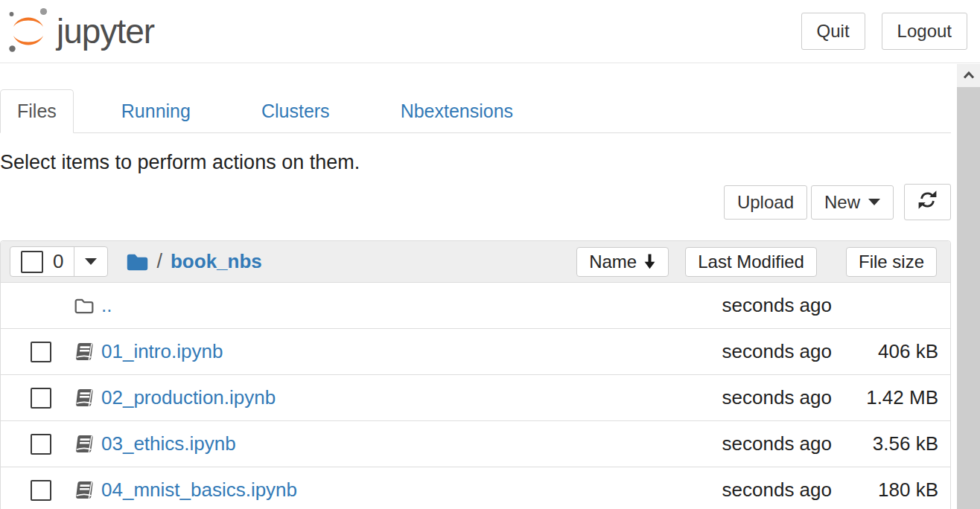 The height and width of the screenshot is (509, 980). What do you see at coordinates (842, 202) in the screenshot?
I see `new-button-label: New` at bounding box center [842, 202].